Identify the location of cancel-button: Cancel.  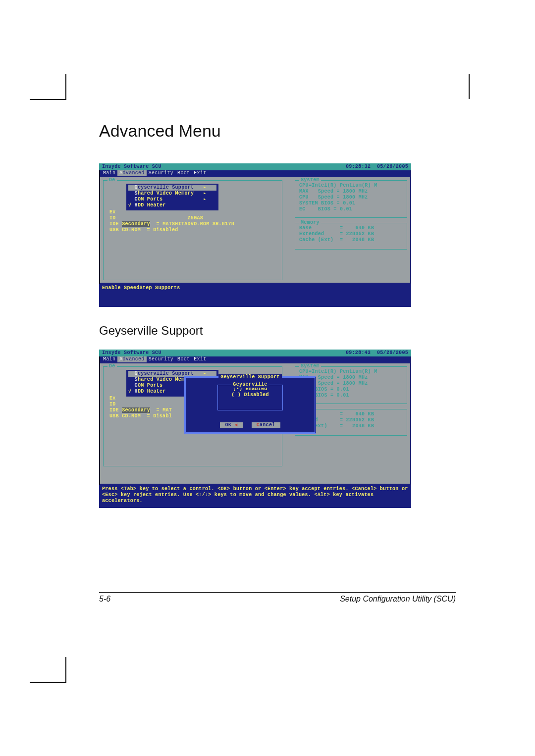
(266, 425).